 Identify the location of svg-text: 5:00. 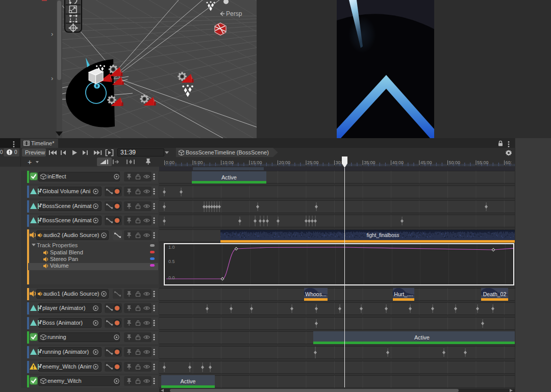
(198, 163).